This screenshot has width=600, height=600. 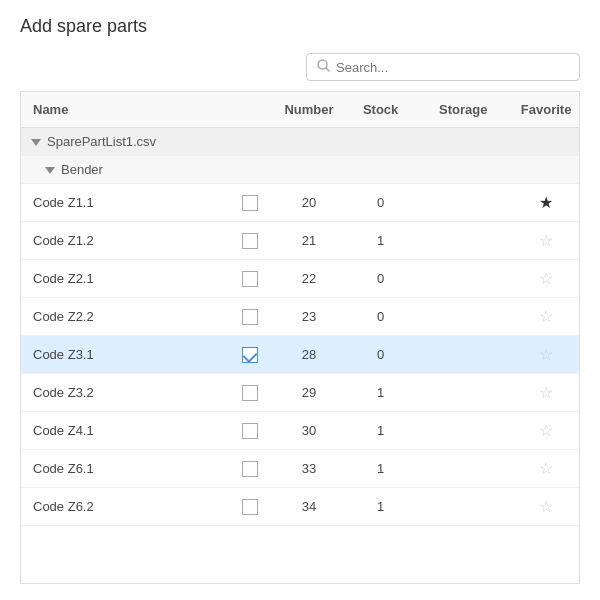 I want to click on row-name: Code Z4.1, so click(x=126, y=431).